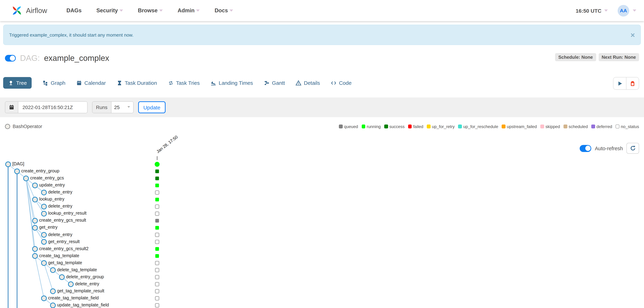  I want to click on clock-label: 16:50 UTC, so click(588, 11).